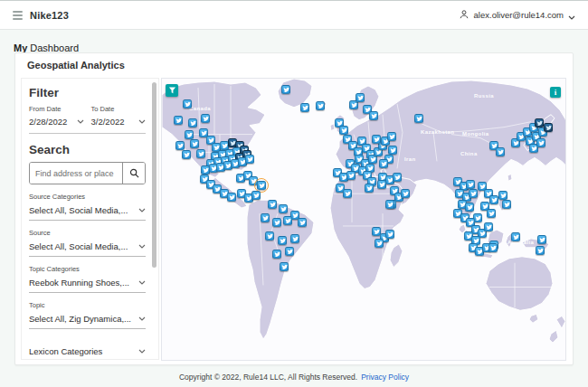  I want to click on topic-categories-field: Topic Categories Reebok Running Shoes,..…, so click(87, 278).